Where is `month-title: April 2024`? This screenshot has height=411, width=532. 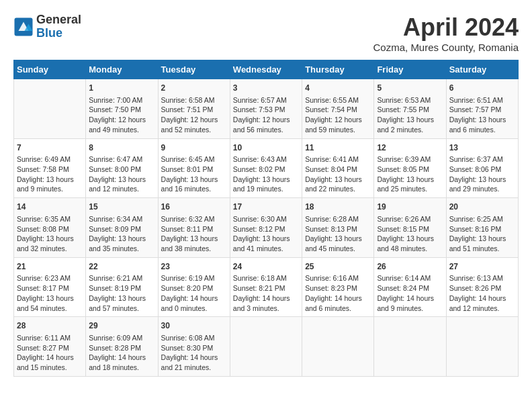
month-title: April 2024 is located at coordinates (446, 28).